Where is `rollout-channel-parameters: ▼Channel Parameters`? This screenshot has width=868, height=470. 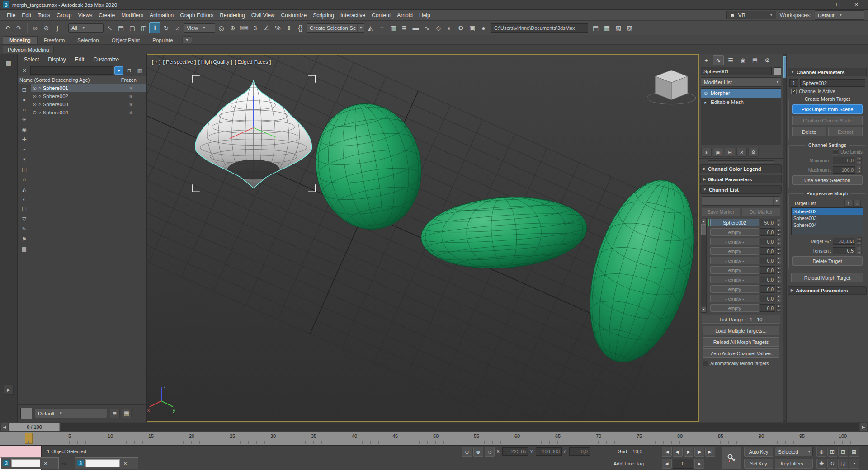 rollout-channel-parameters: ▼Channel Parameters is located at coordinates (827, 72).